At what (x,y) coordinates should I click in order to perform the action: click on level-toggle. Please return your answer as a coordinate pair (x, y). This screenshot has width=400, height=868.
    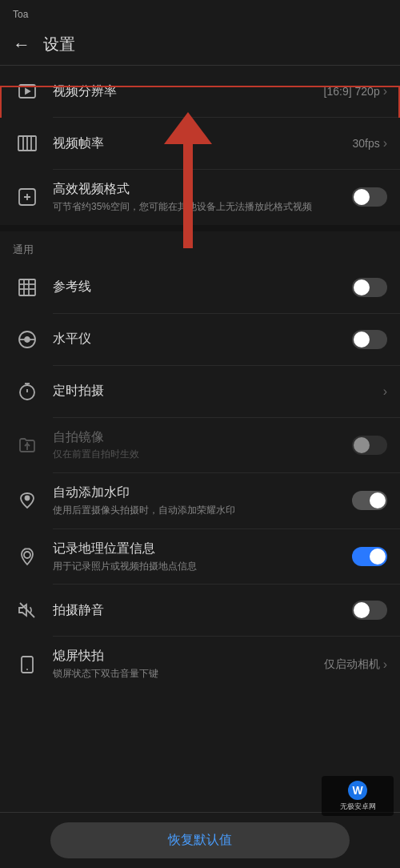
    Looking at the image, I should click on (370, 340).